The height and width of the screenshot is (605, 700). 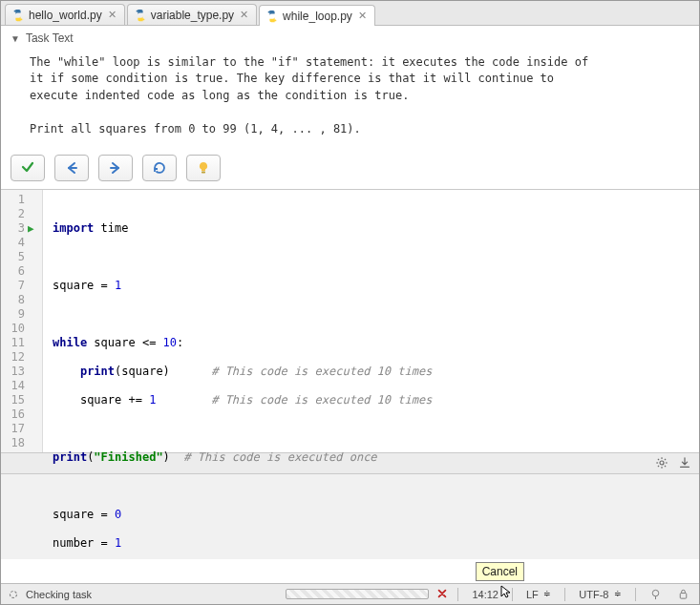 I want to click on tab-label: while_loop.py, so click(x=317, y=16).